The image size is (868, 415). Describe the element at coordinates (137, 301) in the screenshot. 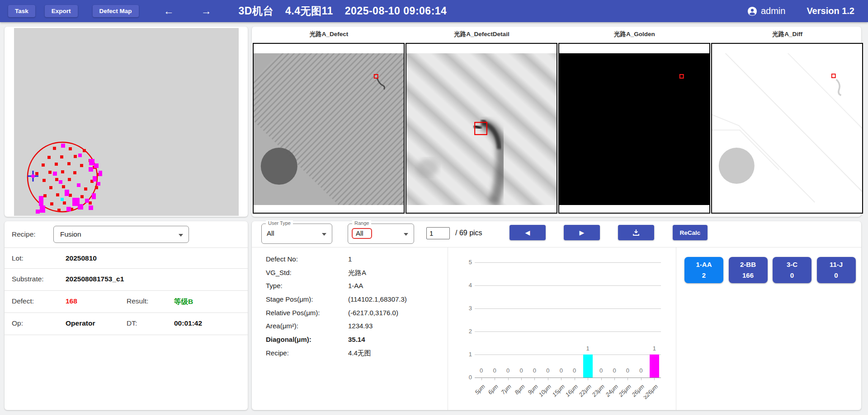

I see `info-label: Result:` at that location.